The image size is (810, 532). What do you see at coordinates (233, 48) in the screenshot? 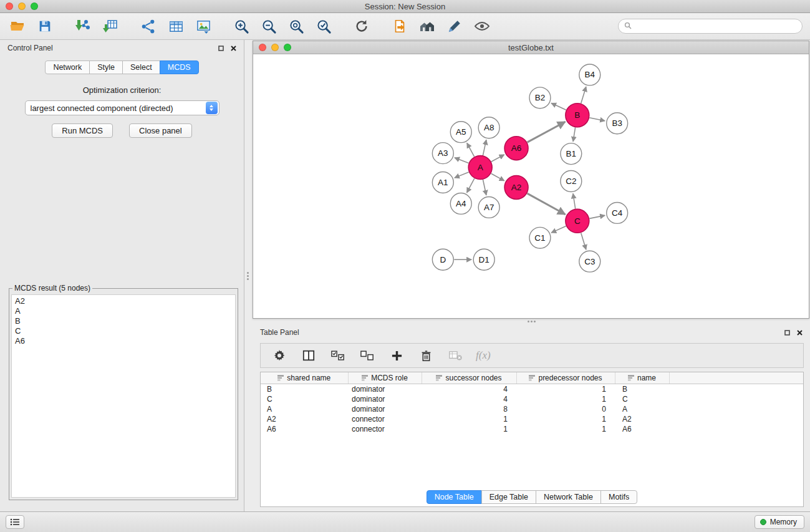
I see `close-panel-icon` at bounding box center [233, 48].